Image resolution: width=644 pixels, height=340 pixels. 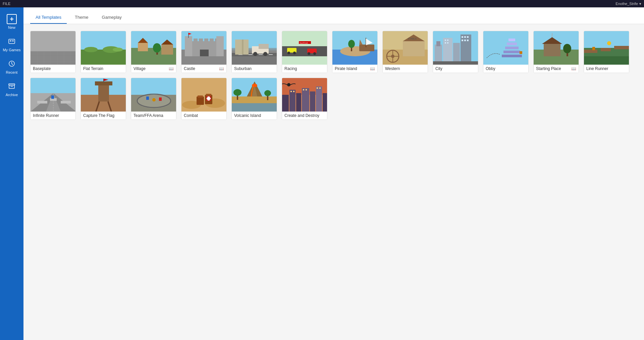 What do you see at coordinates (53, 52) in the screenshot?
I see `template-card-baseplate: Baseplate` at bounding box center [53, 52].